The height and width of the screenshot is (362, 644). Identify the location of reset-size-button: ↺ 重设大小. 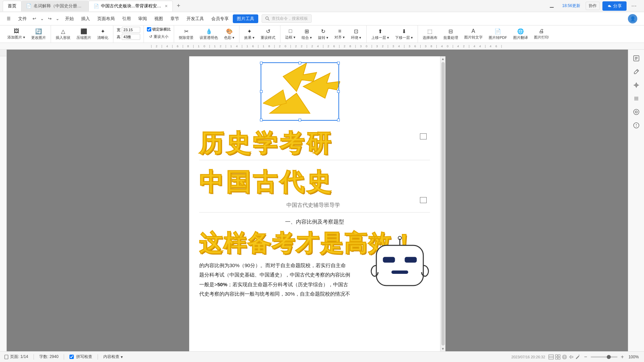
(159, 37).